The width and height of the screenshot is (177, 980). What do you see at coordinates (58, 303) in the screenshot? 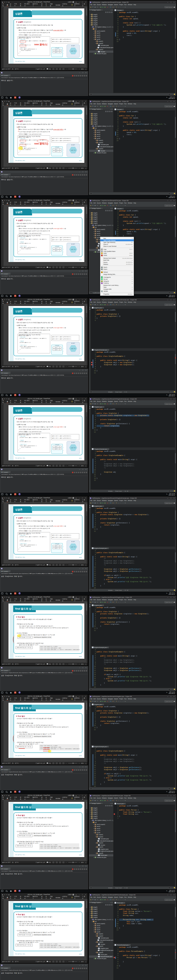
I see `ribbon-tab-Acrobat: Acrobat` at bounding box center [58, 303].